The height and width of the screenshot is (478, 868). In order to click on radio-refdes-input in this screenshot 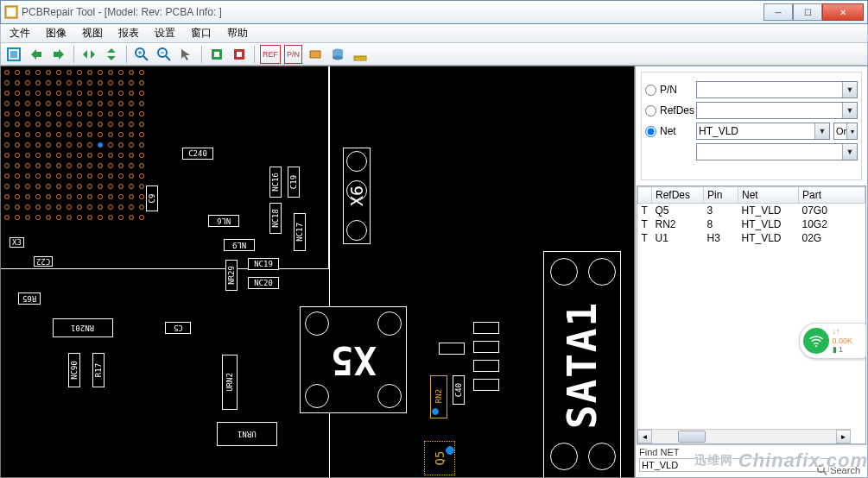, I will do `click(651, 110)`.